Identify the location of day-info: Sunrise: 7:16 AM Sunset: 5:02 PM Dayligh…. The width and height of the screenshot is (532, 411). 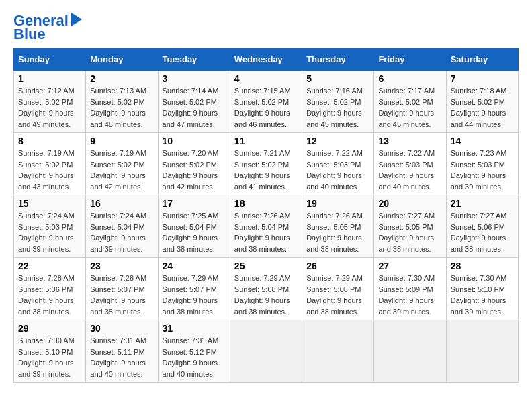
(338, 107).